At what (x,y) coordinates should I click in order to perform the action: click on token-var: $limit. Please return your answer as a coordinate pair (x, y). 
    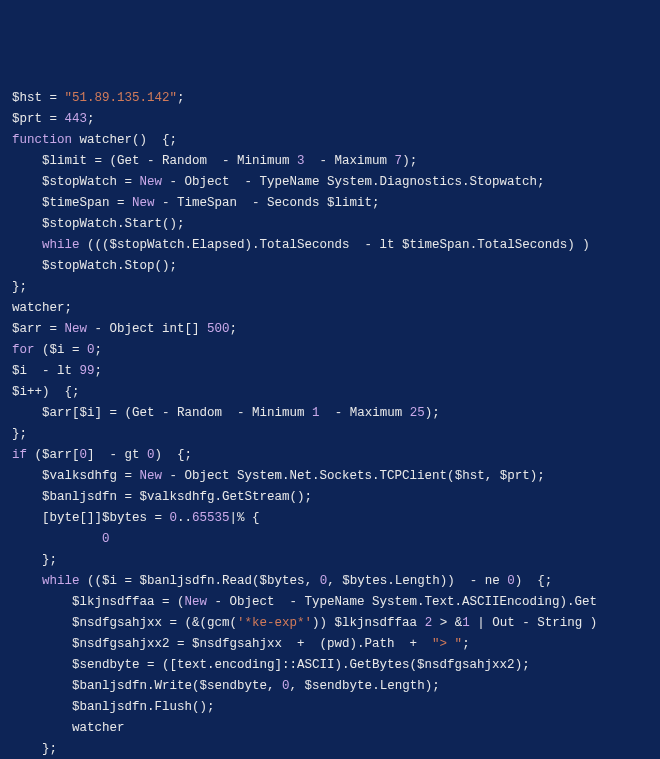
    Looking at the image, I should click on (64, 161).